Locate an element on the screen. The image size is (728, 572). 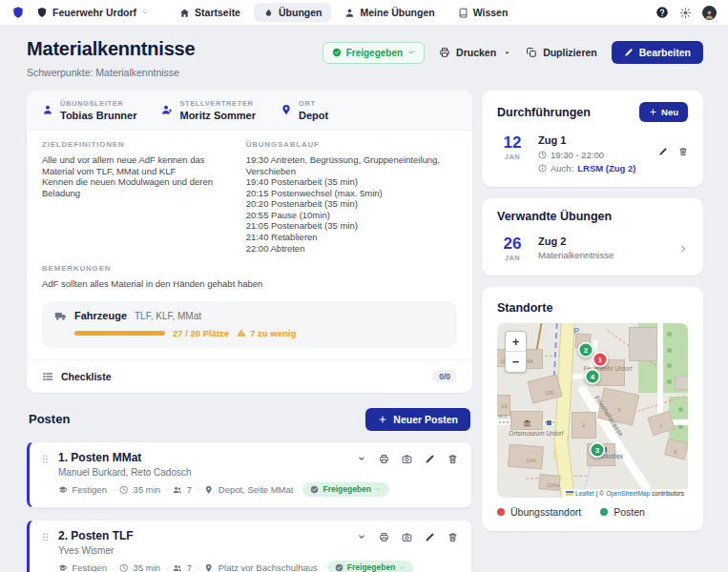
checklist-row: Checkliste 0/0 is located at coordinates (250, 377).